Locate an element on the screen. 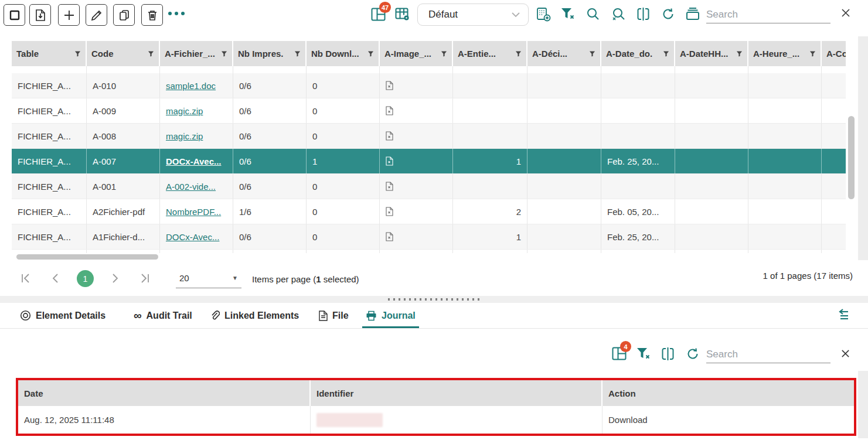  trash-icon is located at coordinates (152, 15).